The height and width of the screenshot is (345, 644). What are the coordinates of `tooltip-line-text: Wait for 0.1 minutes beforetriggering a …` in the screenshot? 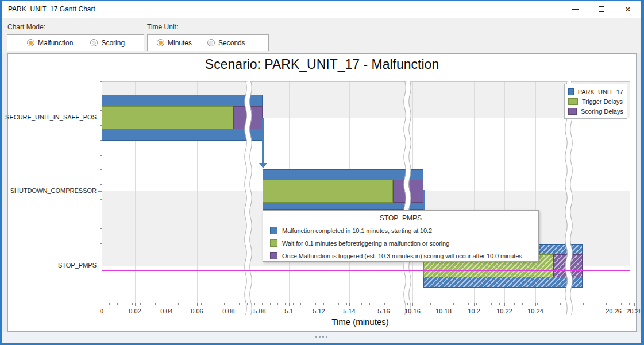 It's located at (365, 243).